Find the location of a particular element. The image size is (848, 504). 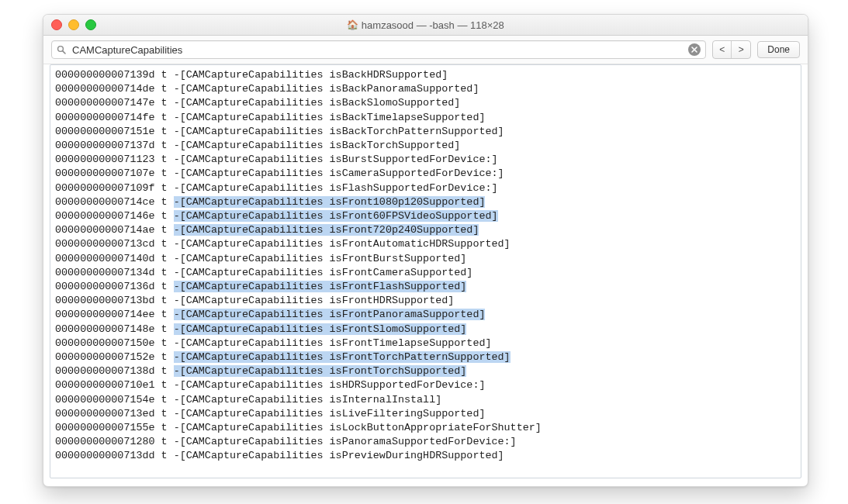

terminal-line: 000000000007140d t -[CAMCaptureCapabilit… is located at coordinates (261, 259).